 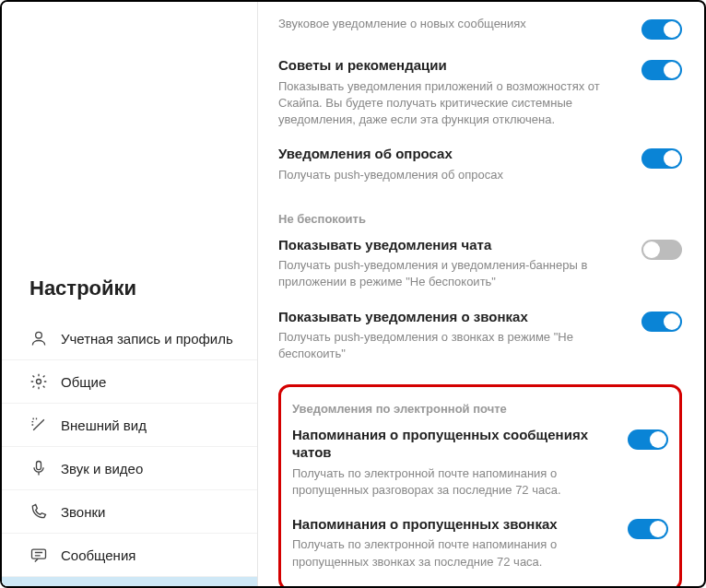 I want to click on setting-desc: Получать push-уведомления о звонках в ре…, so click(x=453, y=346).